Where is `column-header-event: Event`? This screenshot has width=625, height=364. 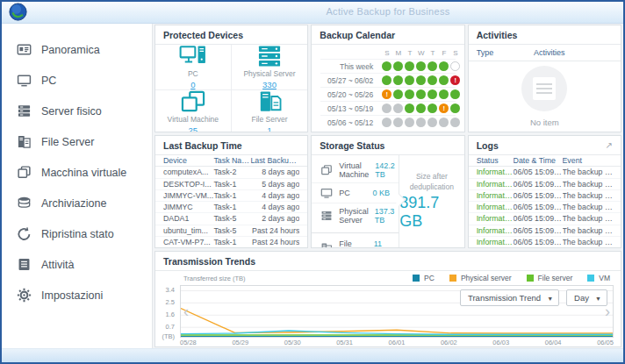
column-header-event: Event is located at coordinates (588, 161).